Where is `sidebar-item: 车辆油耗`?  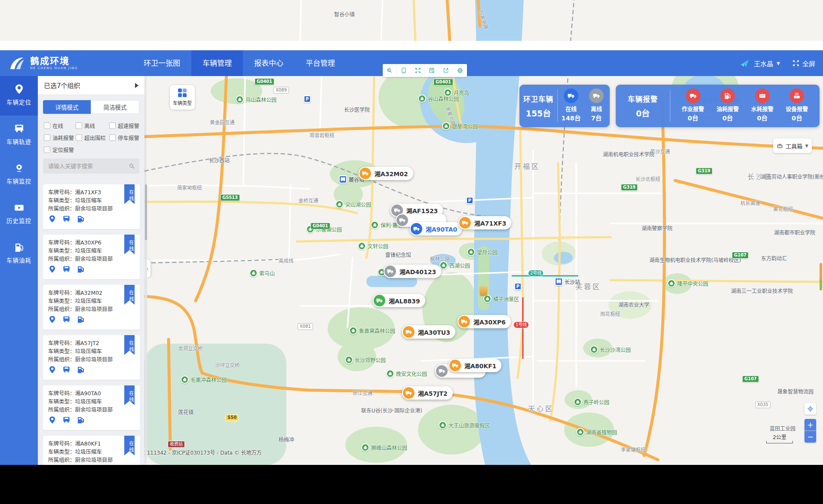
sidebar-item: 车辆油耗 is located at coordinates (19, 254).